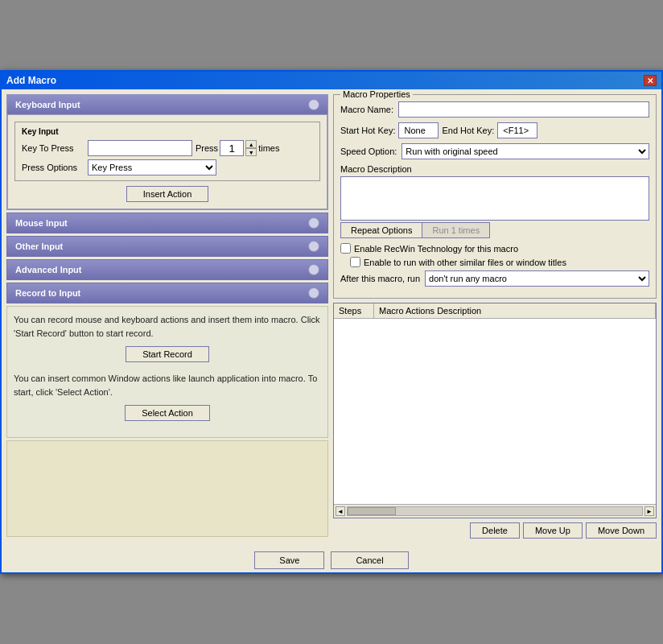 The image size is (663, 644). Describe the element at coordinates (495, 311) in the screenshot. I see `steps-table-header: Steps Macro Actions Description` at that location.